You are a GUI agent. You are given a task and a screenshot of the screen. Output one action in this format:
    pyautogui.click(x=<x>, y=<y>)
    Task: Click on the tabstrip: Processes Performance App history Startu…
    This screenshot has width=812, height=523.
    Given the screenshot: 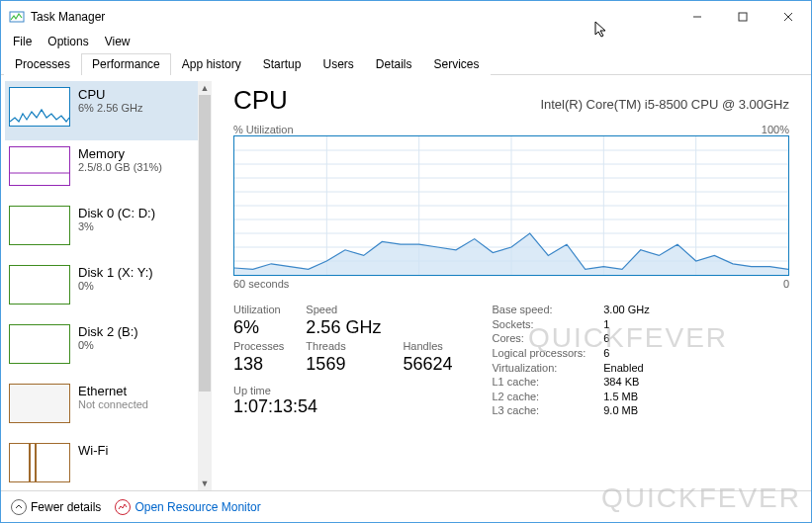 What is the action you would take?
    pyautogui.click(x=406, y=63)
    